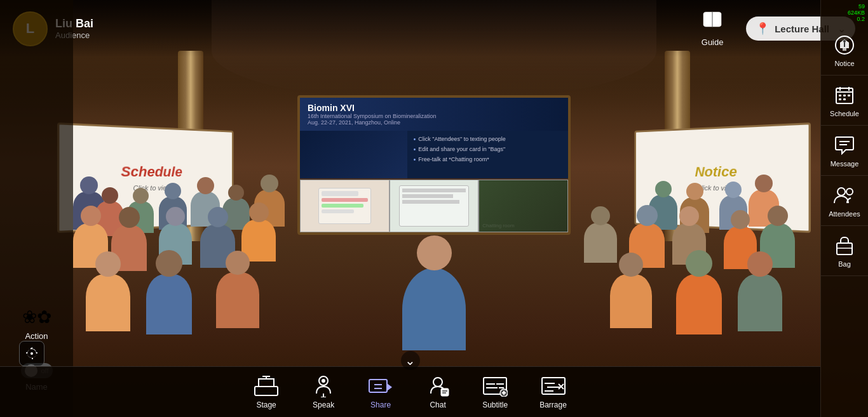  I want to click on sidebar-item-attendees: Attendees, so click(844, 201).